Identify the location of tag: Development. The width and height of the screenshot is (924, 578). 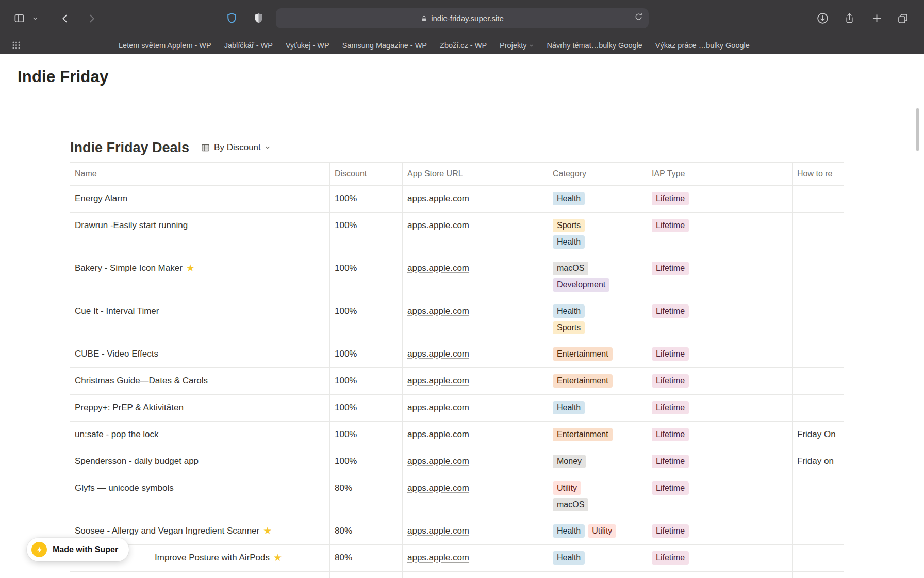
(581, 285).